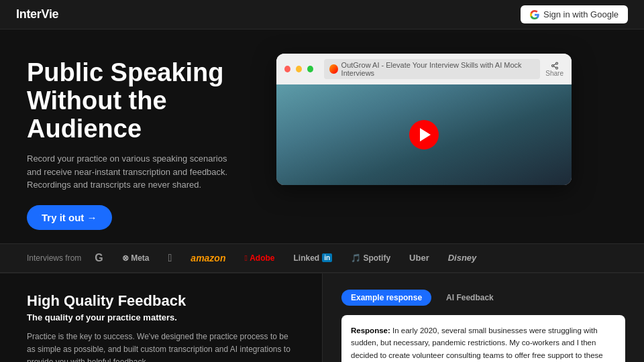  Describe the element at coordinates (535, 15) in the screenshot. I see `google-g-icon` at that location.